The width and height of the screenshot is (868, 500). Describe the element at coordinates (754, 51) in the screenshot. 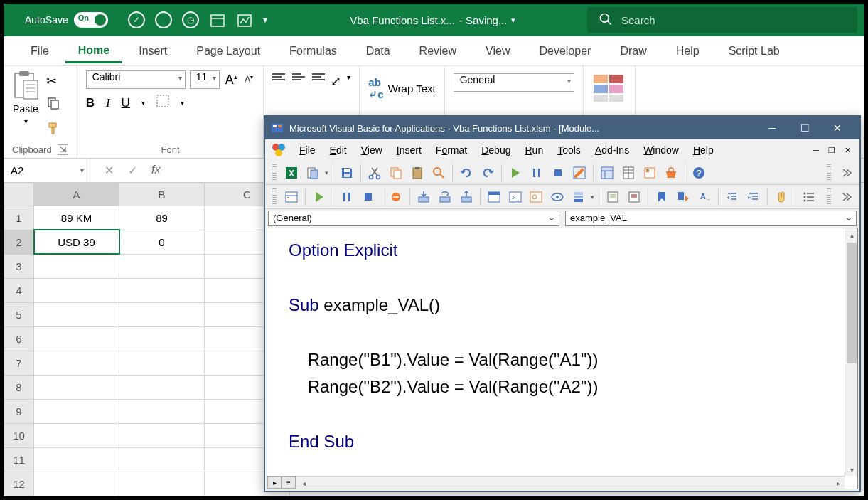

I see `tab-script-lab: Script Lab` at that location.